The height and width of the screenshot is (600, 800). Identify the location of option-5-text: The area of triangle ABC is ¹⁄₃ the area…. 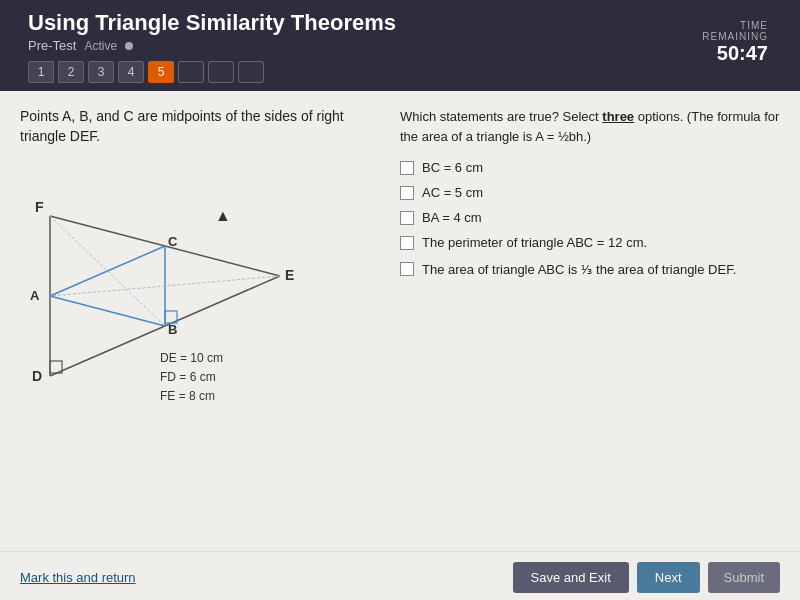
(579, 270).